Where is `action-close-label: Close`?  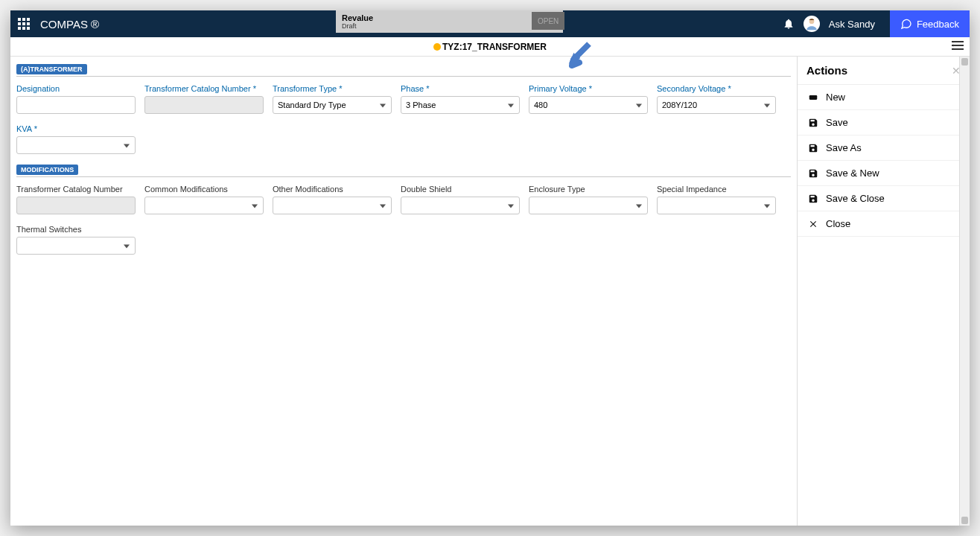
action-close-label: Close is located at coordinates (839, 223).